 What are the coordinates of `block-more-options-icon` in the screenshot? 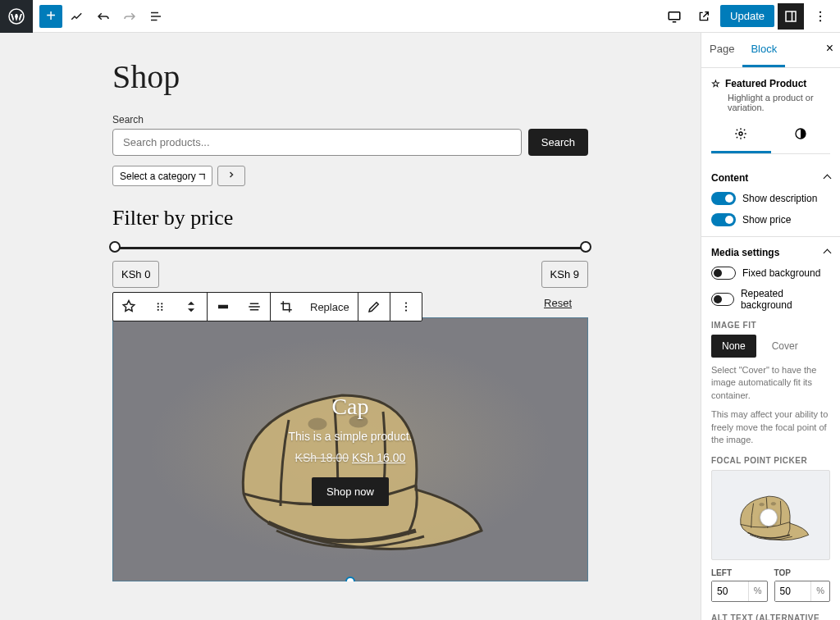 It's located at (406, 307).